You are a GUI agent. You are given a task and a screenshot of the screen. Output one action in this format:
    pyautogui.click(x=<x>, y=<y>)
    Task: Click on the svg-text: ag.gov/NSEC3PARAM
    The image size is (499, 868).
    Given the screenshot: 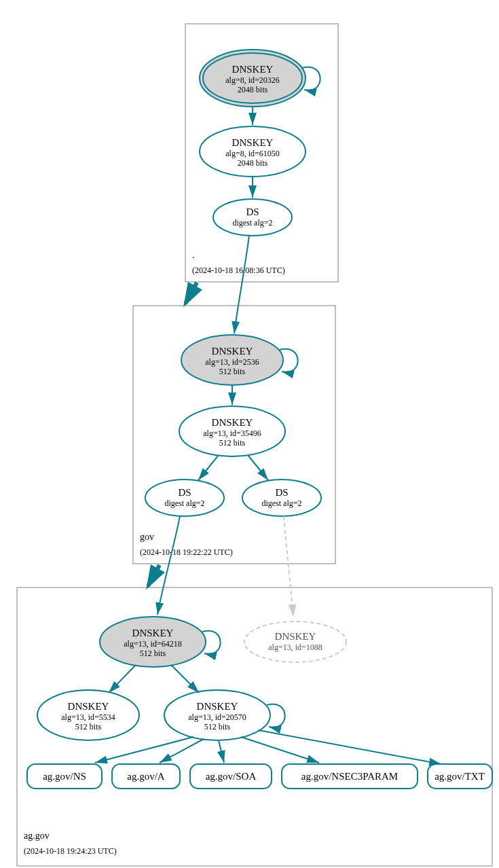 What is the action you would take?
    pyautogui.click(x=350, y=776)
    